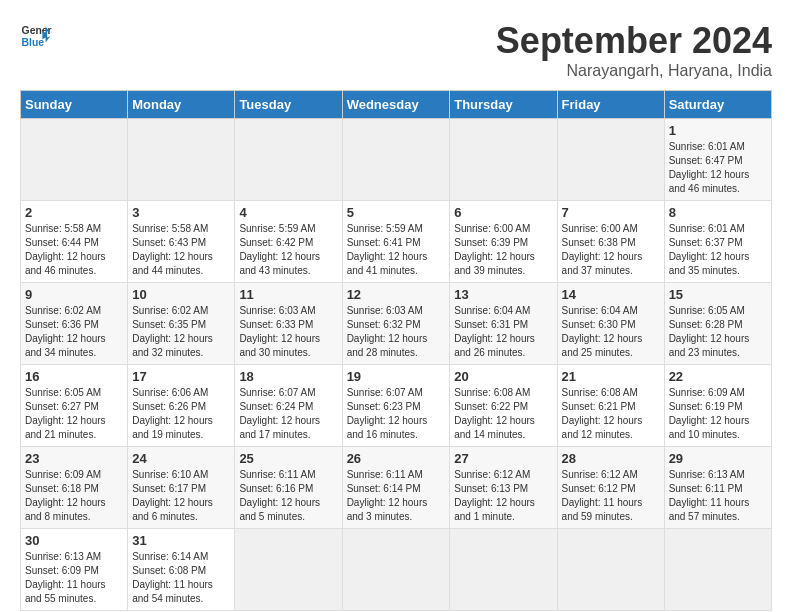 This screenshot has height=612, width=792. I want to click on day-number: 24, so click(181, 458).